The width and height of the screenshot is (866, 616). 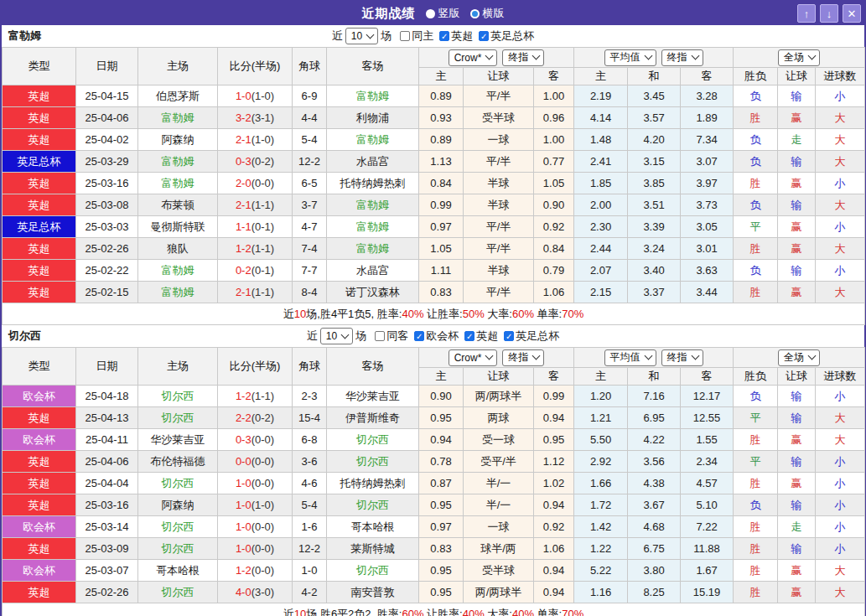 I want to click on scope-value: 全场, so click(x=794, y=357).